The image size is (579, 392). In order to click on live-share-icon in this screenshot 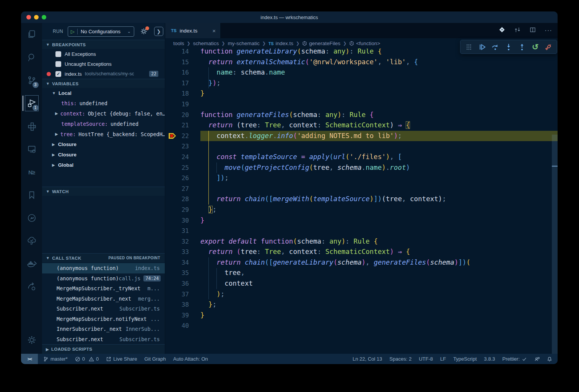, I will do `click(32, 287)`.